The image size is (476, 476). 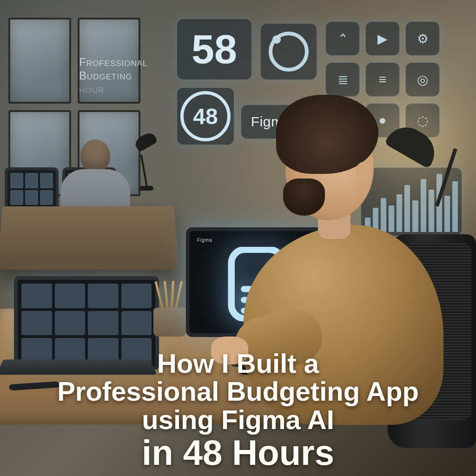 What do you see at coordinates (170, 318) in the screenshot?
I see `pencil-cup` at bounding box center [170, 318].